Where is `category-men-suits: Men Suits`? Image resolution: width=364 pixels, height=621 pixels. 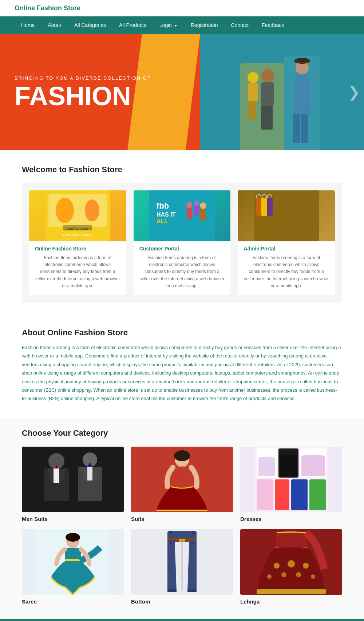
category-men-suits: Men Suits is located at coordinates (73, 484).